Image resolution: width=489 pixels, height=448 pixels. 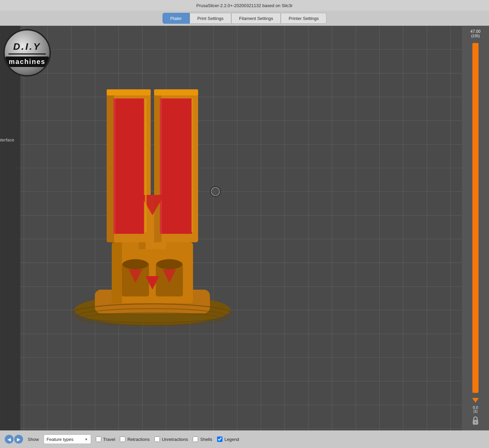 What do you see at coordinates (175, 439) in the screenshot?
I see `unretractions-label: Unretractions` at bounding box center [175, 439].